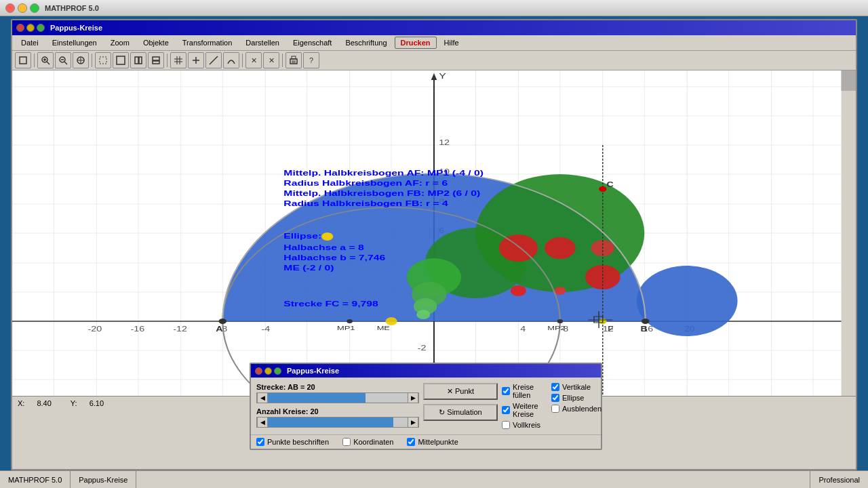 The image size is (868, 488). What do you see at coordinates (266, 329) in the screenshot?
I see `svg-text: -4` at bounding box center [266, 329].